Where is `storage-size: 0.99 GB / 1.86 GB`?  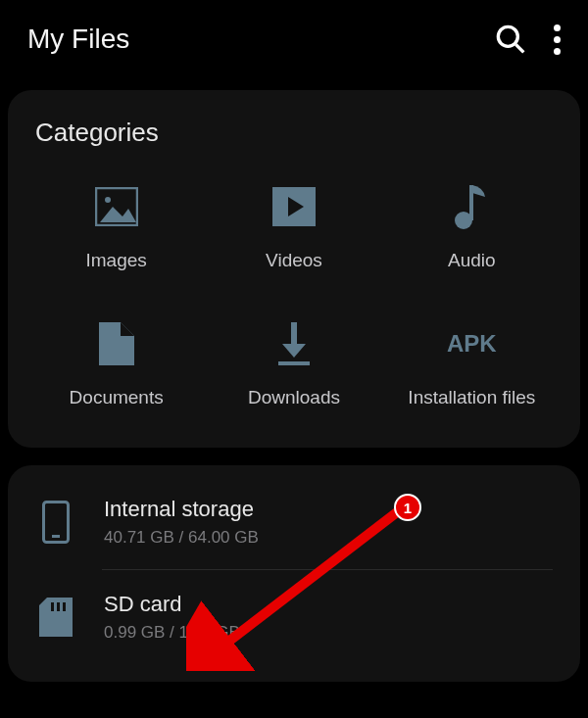 storage-size: 0.99 GB / 1.86 GB is located at coordinates (328, 633).